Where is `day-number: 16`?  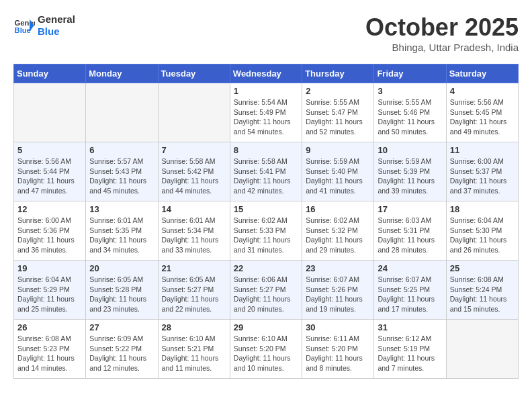
day-number: 16 is located at coordinates (338, 210).